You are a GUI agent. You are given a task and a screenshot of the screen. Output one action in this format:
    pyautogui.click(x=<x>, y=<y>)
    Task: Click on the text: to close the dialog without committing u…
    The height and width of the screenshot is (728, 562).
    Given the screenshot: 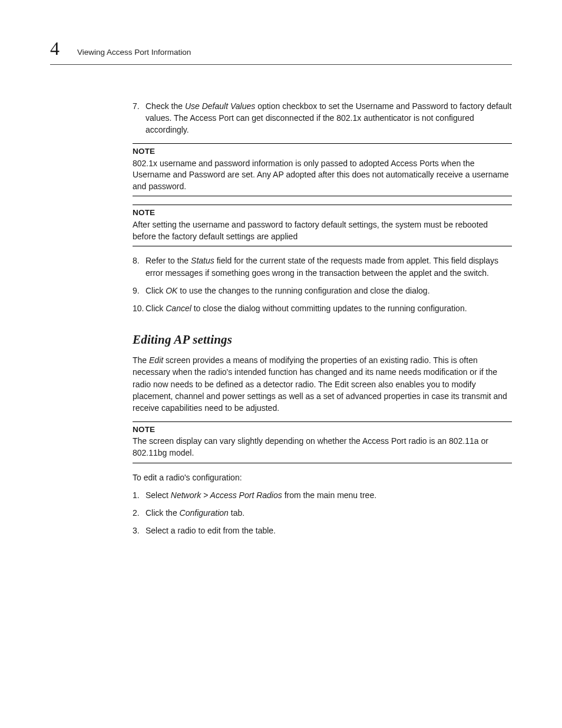 What is the action you would take?
    pyautogui.click(x=329, y=308)
    